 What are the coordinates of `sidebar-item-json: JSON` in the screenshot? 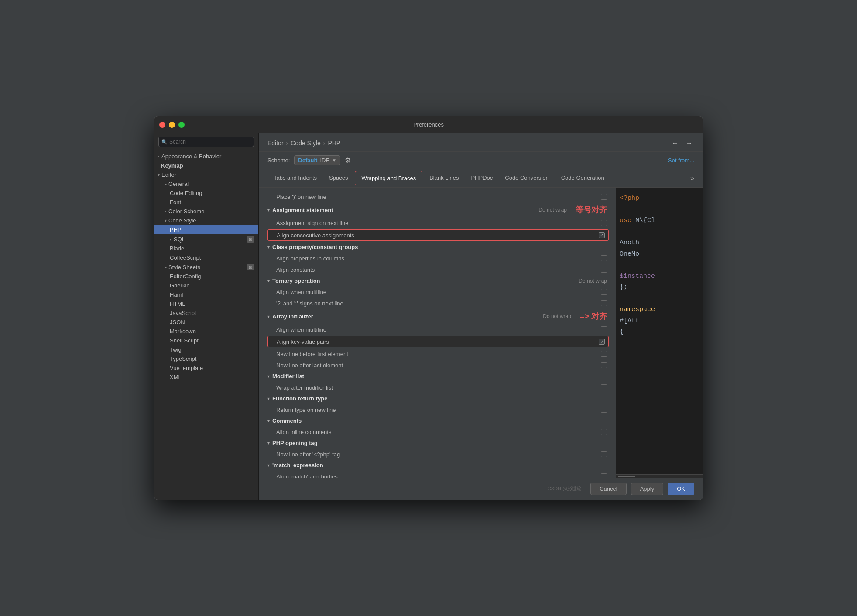 It's located at (206, 322).